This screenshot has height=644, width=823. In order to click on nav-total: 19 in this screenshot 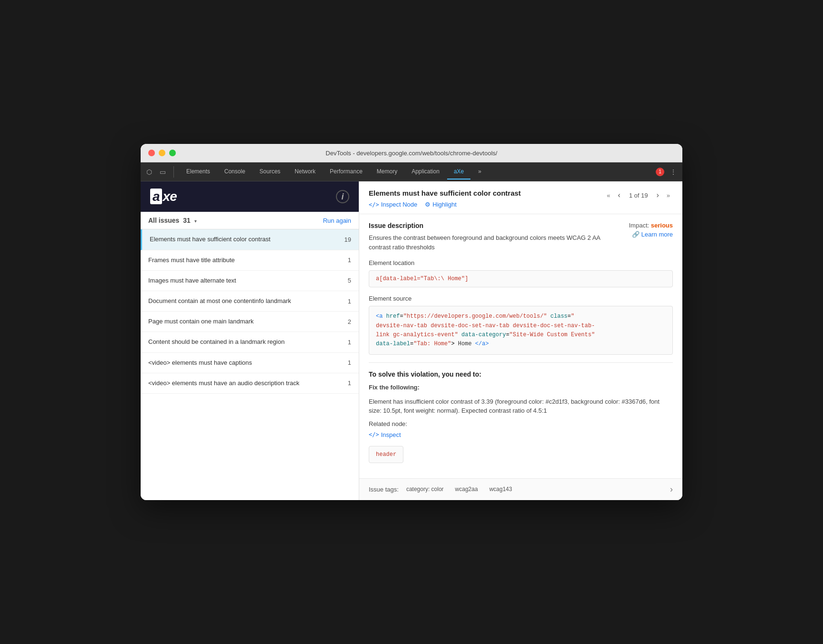, I will do `click(644, 196)`.